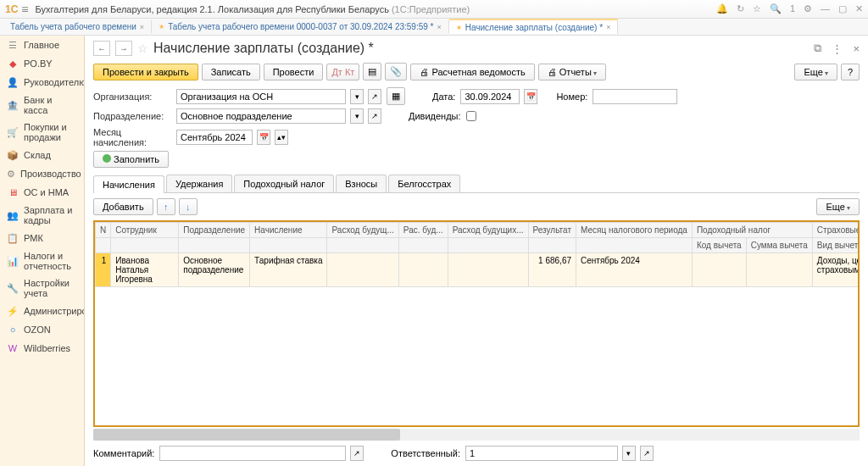  What do you see at coordinates (757, 8) in the screenshot?
I see `star-icon: ☆` at bounding box center [757, 8].